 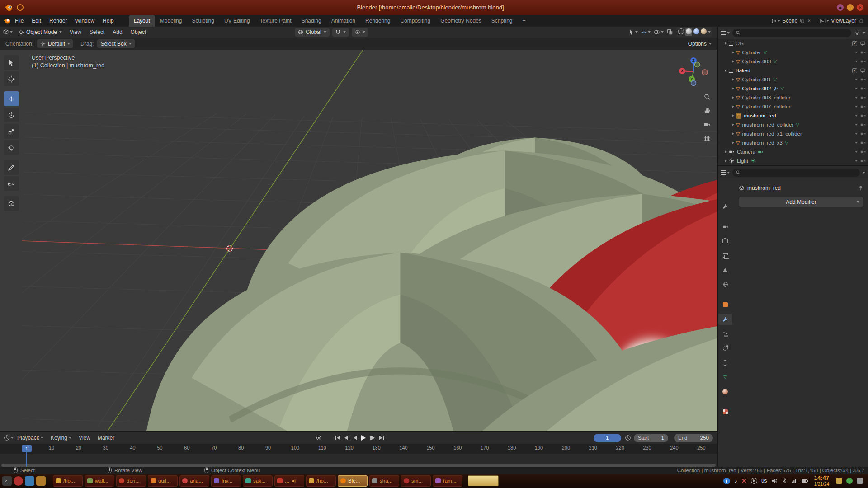 I want to click on add-workspace-button: +, so click(x=524, y=21).